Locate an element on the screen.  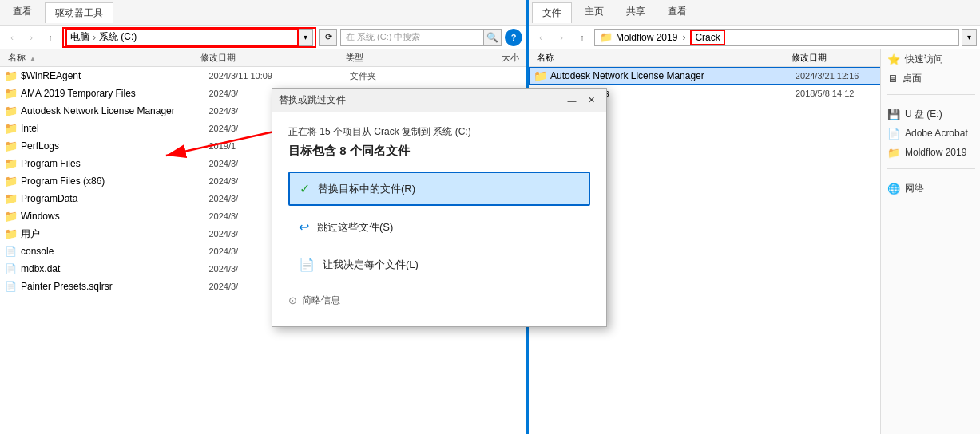
refresh-button-left: ⟳ is located at coordinates (328, 37).